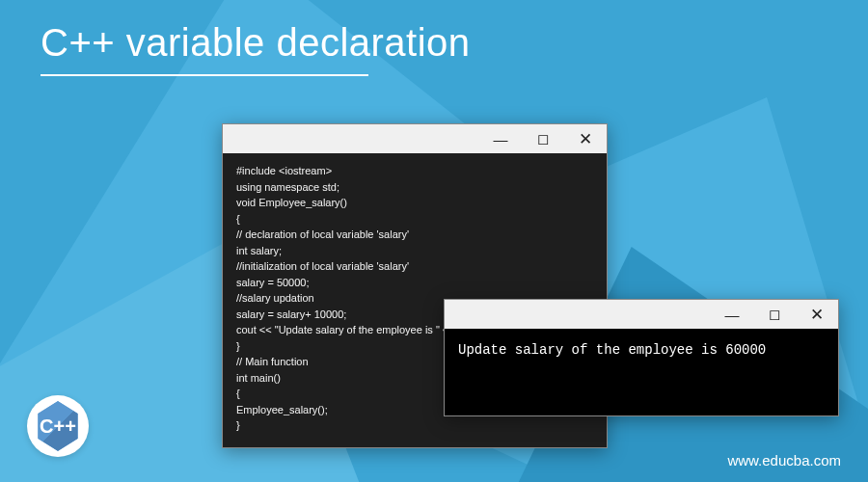 Image resolution: width=868 pixels, height=482 pixels. Describe the element at coordinates (58, 426) in the screenshot. I see `cpp-logo: C++` at that location.